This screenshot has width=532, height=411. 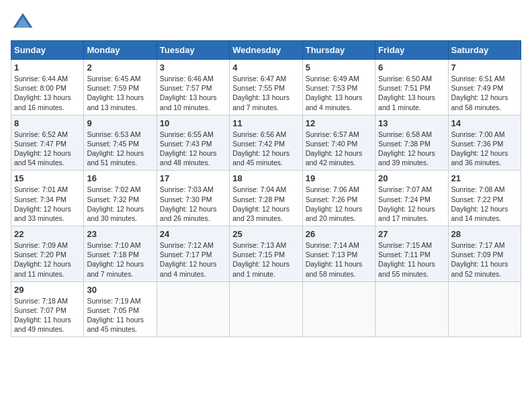 What do you see at coordinates (484, 50) in the screenshot?
I see `weekday-header-saturday: Saturday` at bounding box center [484, 50].